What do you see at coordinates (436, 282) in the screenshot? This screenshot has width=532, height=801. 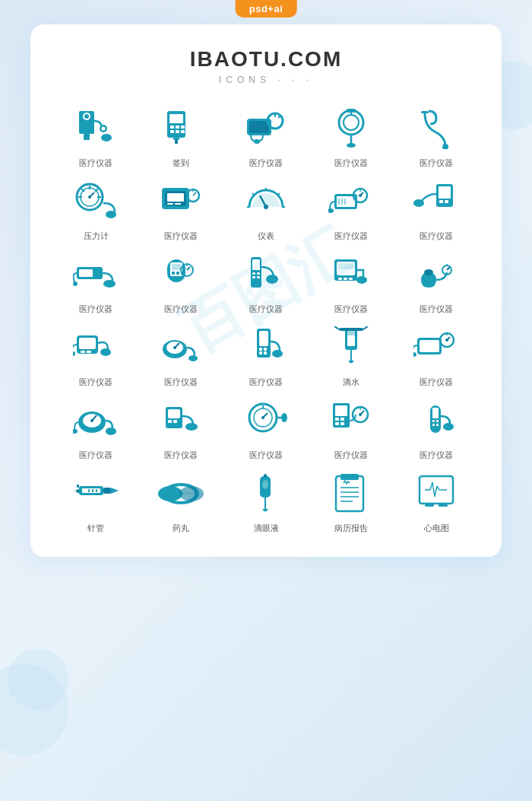 I see `icon-item-15: 医疗仪器` at bounding box center [436, 282].